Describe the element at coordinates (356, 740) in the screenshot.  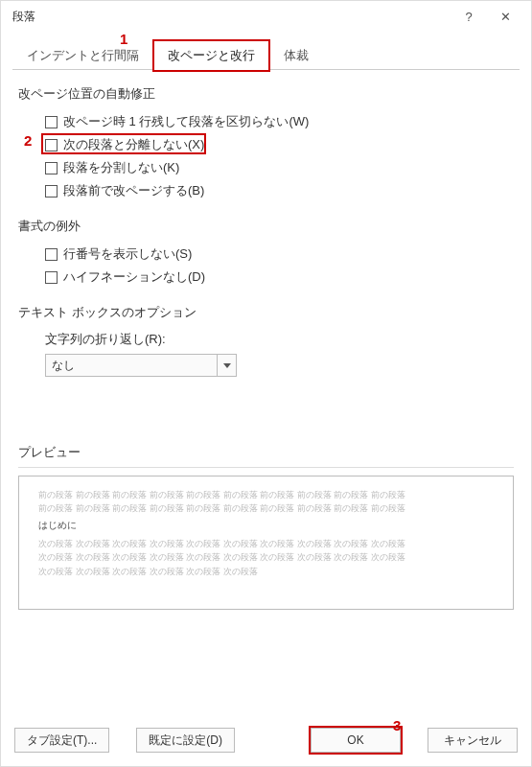
I see `ok-button: OK` at that location.